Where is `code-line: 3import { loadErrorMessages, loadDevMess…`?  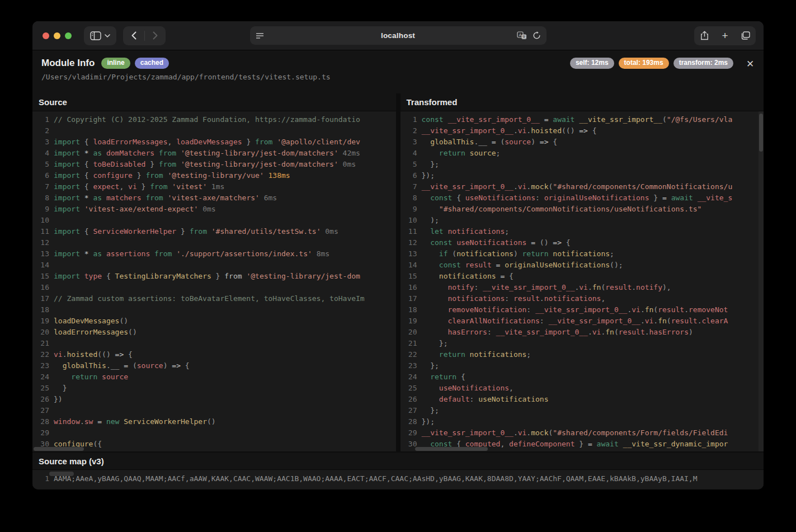
code-line: 3import { loadErrorMessages, loadDevMess… is located at coordinates (214, 142).